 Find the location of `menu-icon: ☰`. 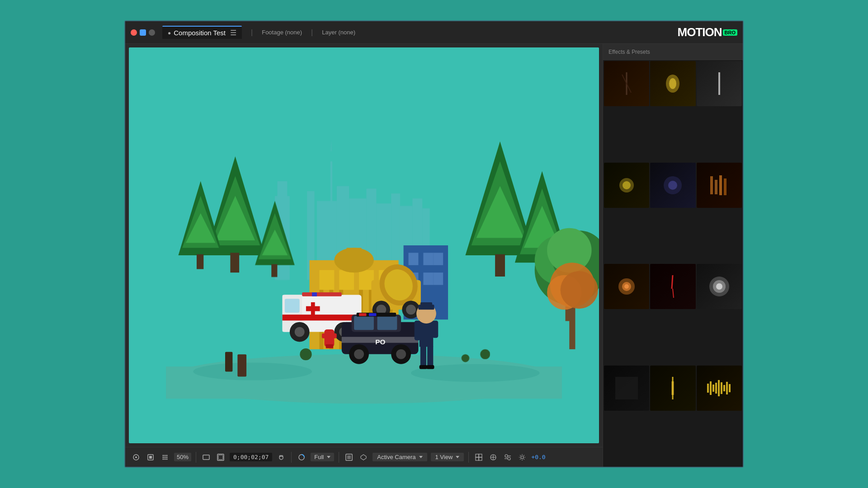

menu-icon: ☰ is located at coordinates (233, 33).